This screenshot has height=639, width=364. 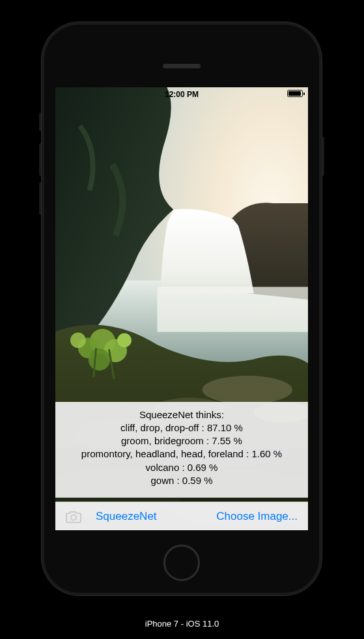 I want to click on result-line: groom, bridegroom : 7.55 %, so click(x=182, y=441).